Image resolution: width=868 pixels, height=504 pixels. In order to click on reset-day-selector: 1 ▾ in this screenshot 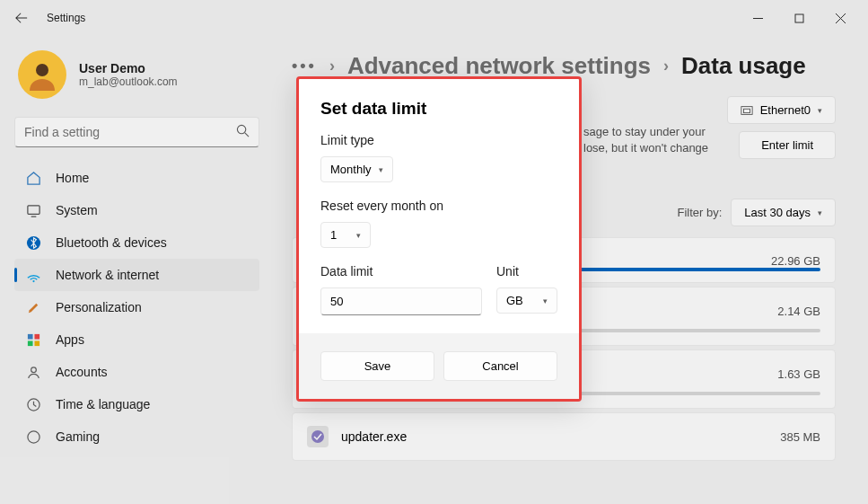, I will do `click(346, 235)`.